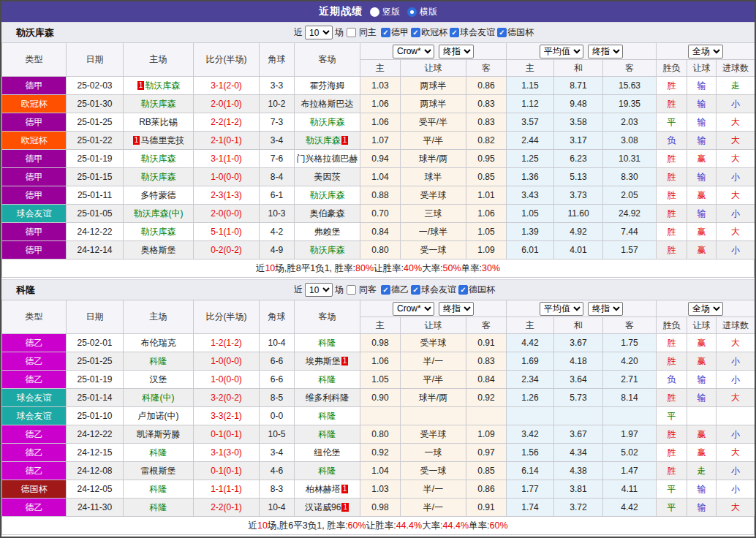 The image size is (756, 538). I want to click on odds-handicap: 受半球, so click(434, 434).